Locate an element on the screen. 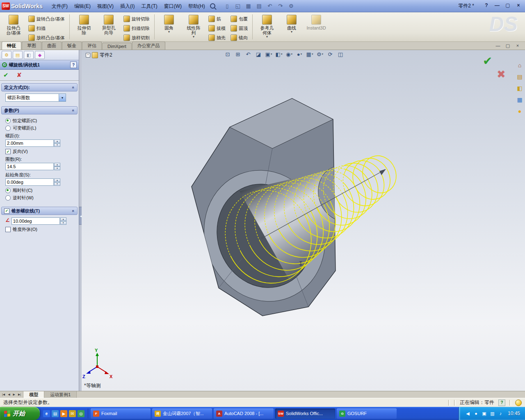 This screenshot has width=525, height=420. start-angle-input is located at coordinates (30, 182).